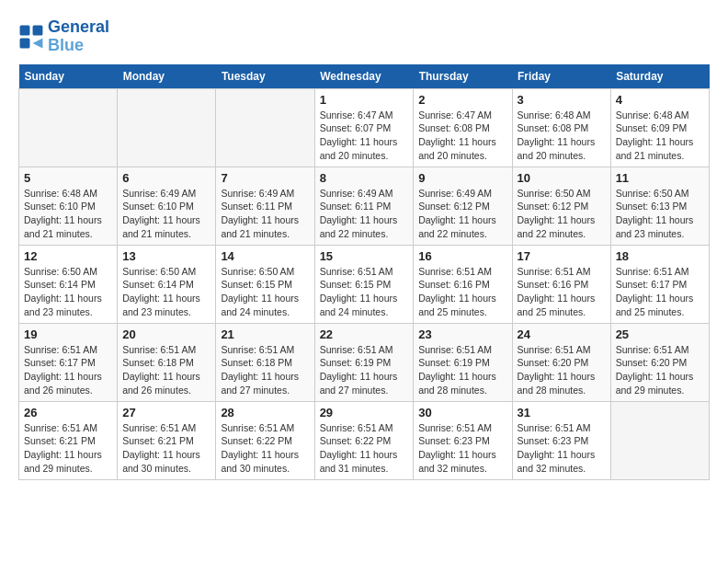 The width and height of the screenshot is (728, 563). What do you see at coordinates (79, 37) in the screenshot?
I see `logo-text: GeneralBlue` at bounding box center [79, 37].